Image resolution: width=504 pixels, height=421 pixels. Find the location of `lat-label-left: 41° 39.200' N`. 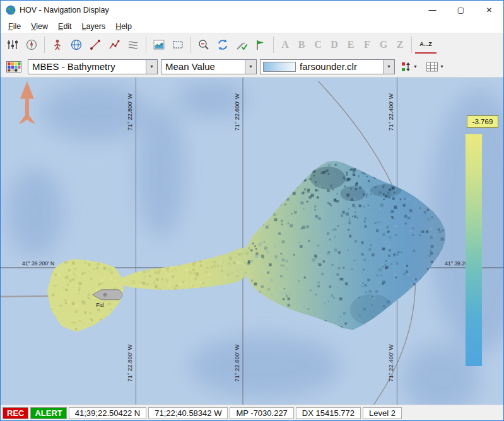

lat-label-left: 41° 39.200' N is located at coordinates (38, 263).